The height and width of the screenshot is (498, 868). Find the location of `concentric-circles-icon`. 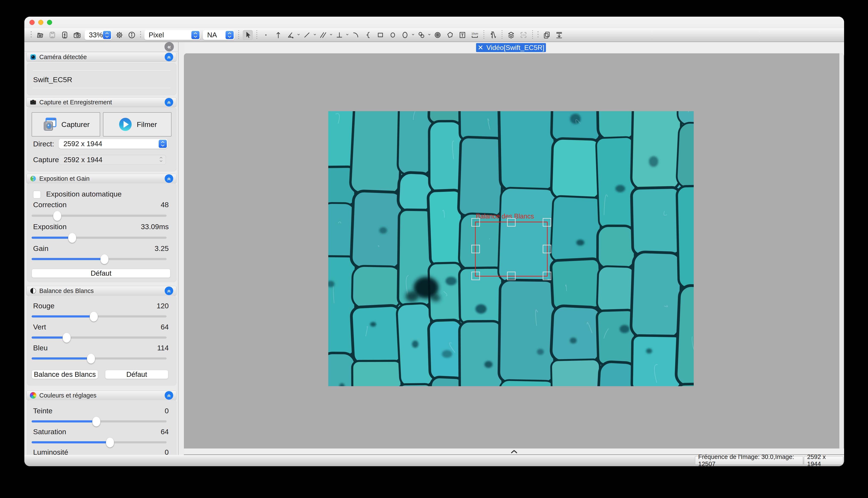

concentric-circles-icon is located at coordinates (437, 35).